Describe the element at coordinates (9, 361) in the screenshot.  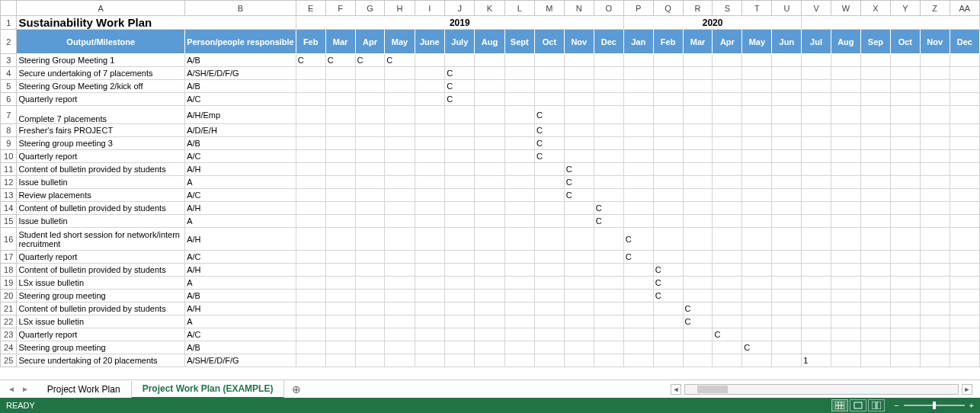
I see `row-header: 25` at that location.